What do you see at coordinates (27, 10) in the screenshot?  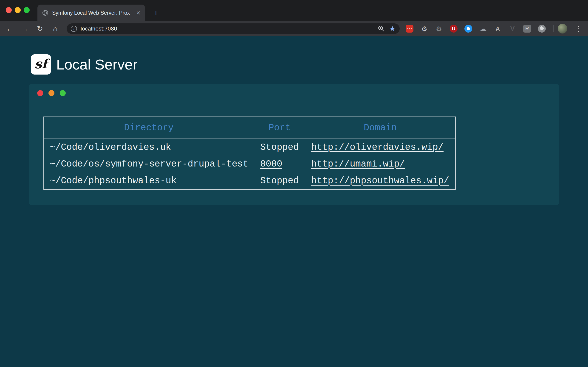 I see `fullscreen-window-button` at bounding box center [27, 10].